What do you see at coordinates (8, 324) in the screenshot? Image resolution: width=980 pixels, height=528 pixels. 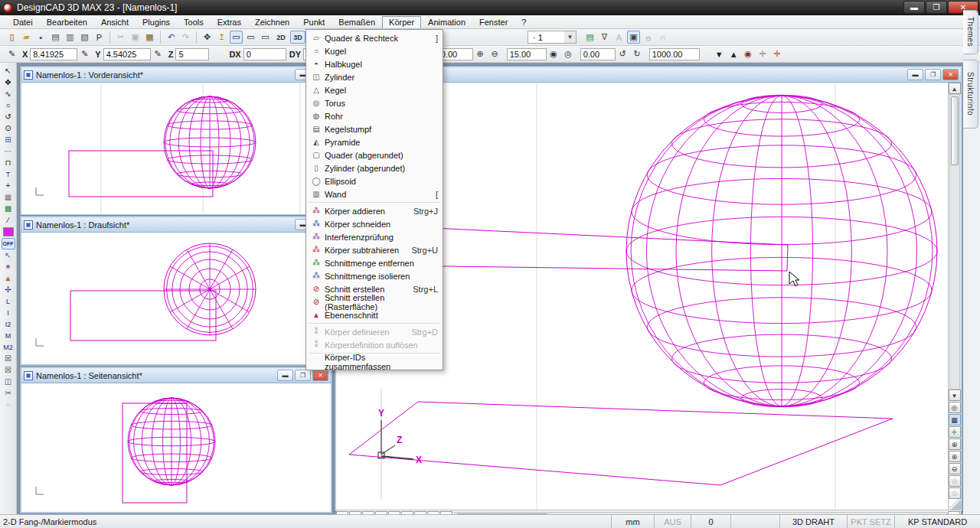 I see `snap-i2-icon: I2` at bounding box center [8, 324].